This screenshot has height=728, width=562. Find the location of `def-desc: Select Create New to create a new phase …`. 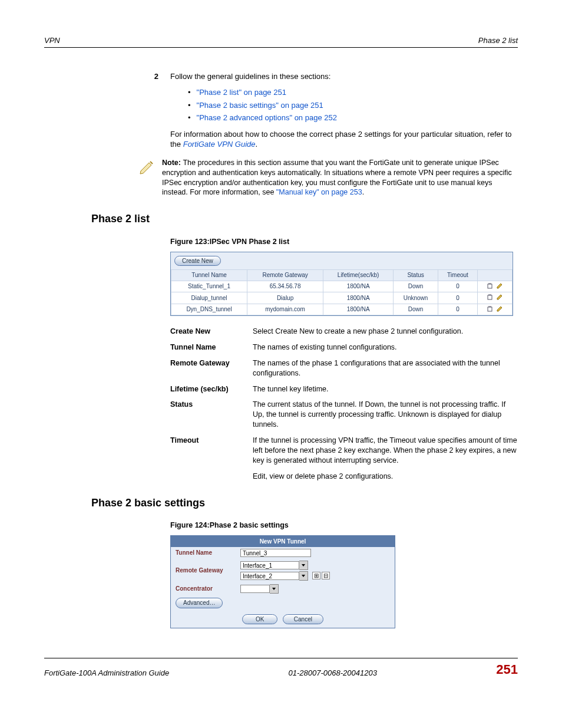

def-desc: Select Create New to create a new phase … is located at coordinates (385, 331).